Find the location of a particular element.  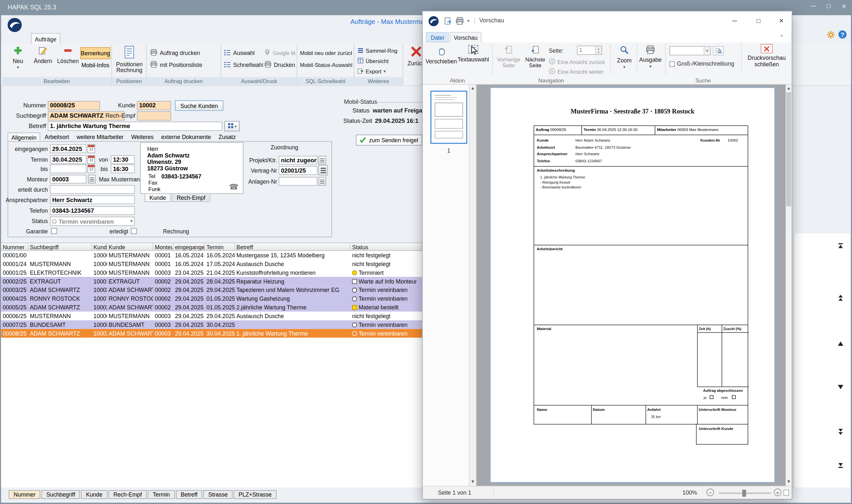

tab-allgemein: Allgemein is located at coordinates (24, 137).